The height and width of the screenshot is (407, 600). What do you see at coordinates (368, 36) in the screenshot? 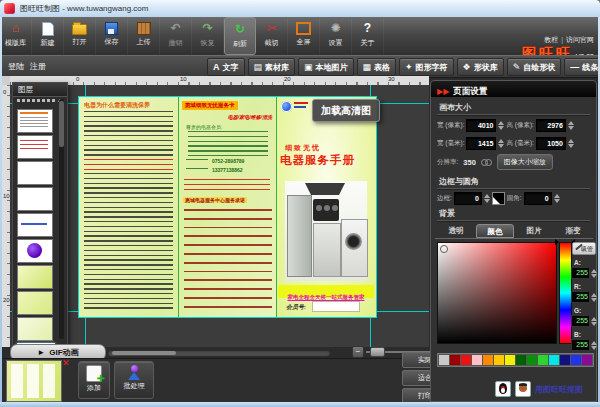
I see `about-button: ? 关于` at bounding box center [368, 36].